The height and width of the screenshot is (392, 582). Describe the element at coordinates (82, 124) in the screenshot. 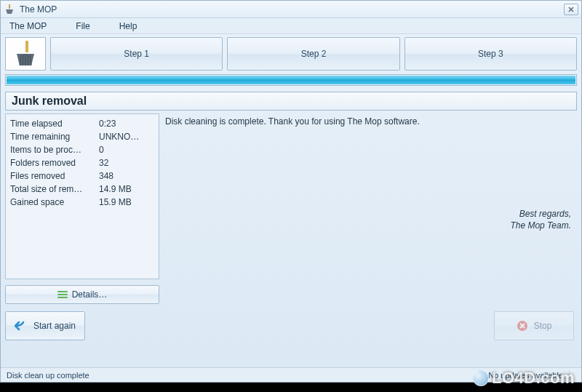

I see `stat-row: Time elapsed0:23` at that location.